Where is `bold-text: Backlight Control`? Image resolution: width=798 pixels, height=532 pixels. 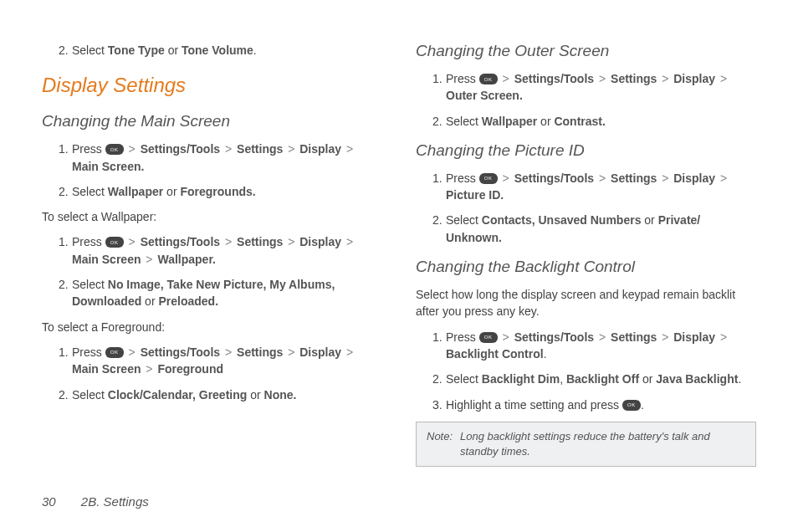
bold-text: Backlight Control is located at coordinates (495, 354).